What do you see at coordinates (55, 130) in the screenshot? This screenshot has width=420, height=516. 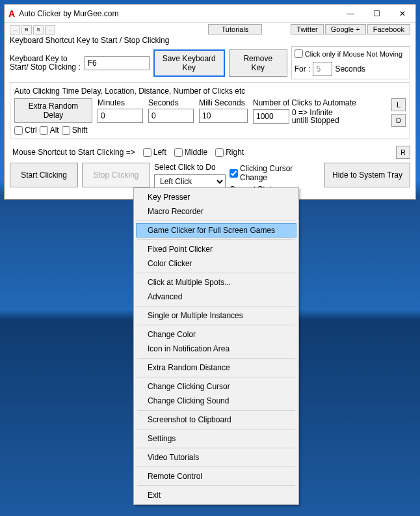 I see `alt-label: Alt` at bounding box center [55, 130].